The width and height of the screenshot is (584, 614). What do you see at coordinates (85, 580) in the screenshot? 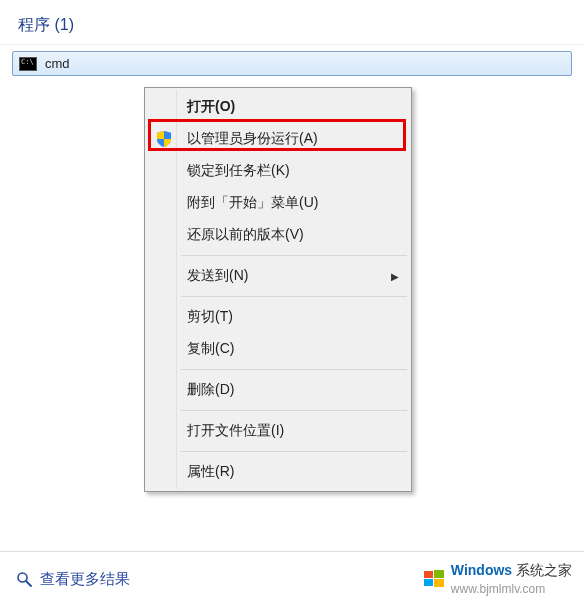
I see `see-more-results-label: 查看更多结果` at bounding box center [85, 580].